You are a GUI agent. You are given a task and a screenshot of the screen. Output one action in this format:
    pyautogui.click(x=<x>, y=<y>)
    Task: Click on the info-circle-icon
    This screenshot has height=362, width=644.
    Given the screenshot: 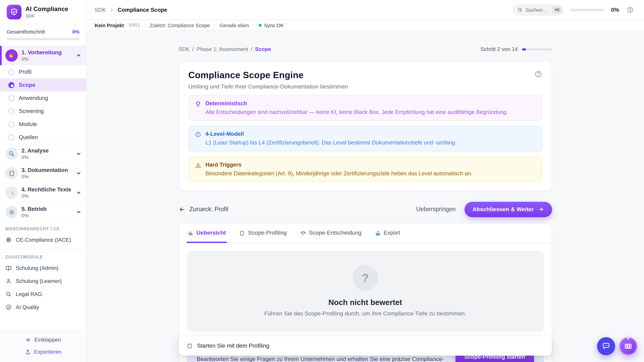 What is the action you would take?
    pyautogui.click(x=198, y=139)
    